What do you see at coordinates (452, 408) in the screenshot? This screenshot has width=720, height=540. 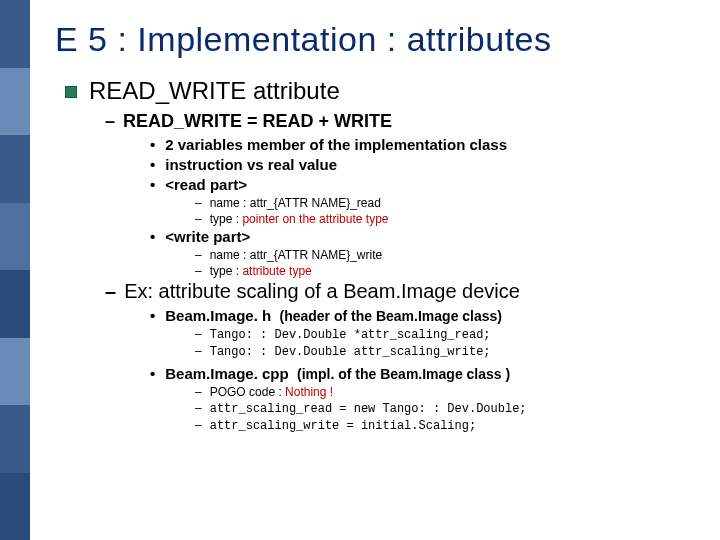 I see `cpp-line-1: –attr_scaling_read = new Tango: : Dev.Do…` at bounding box center [452, 408].